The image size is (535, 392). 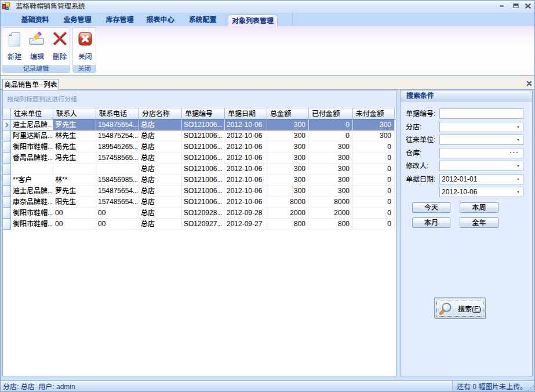 I want to click on table-row: 总店SO121006...2012-10-063003000, so click(x=199, y=169).